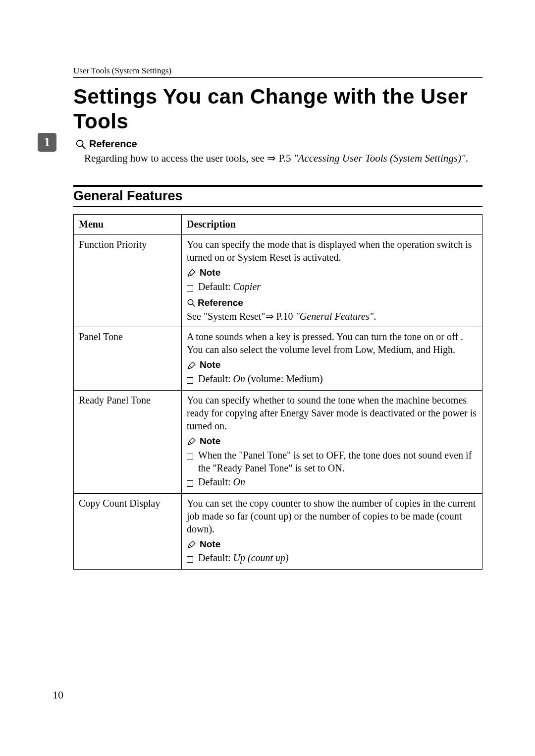 The image size is (535, 756). What do you see at coordinates (128, 442) in the screenshot?
I see `menu-cell: Ready Panel Tone` at bounding box center [128, 442].